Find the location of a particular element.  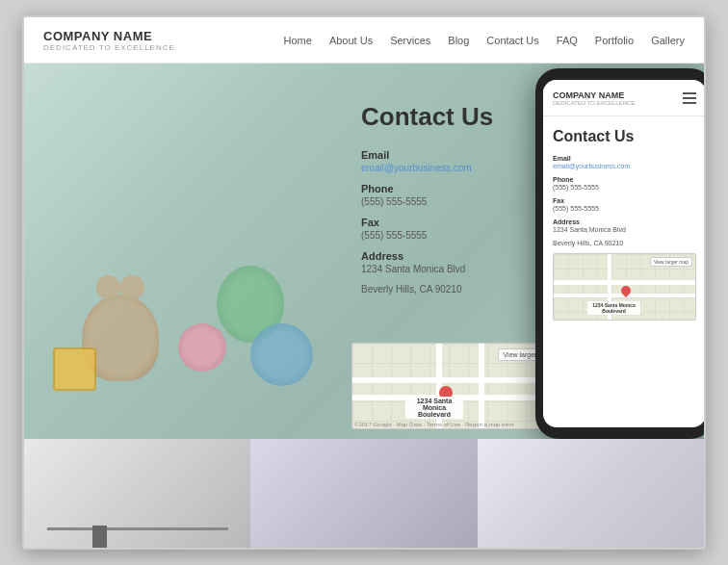

mobile-view-map-button: View larger map is located at coordinates (671, 262).